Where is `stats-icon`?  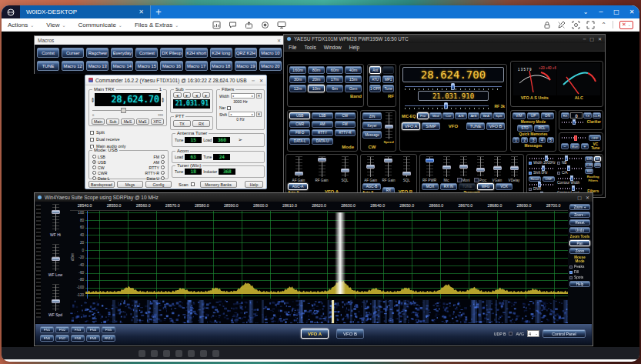
stats-icon is located at coordinates (217, 25).